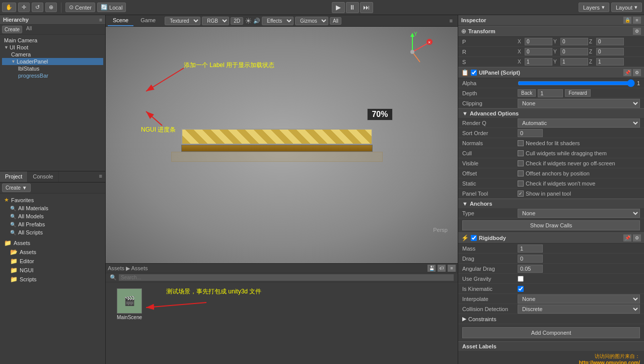  Describe the element at coordinates (521, 279) in the screenshot. I see `use-gravity-checkbox` at that location.